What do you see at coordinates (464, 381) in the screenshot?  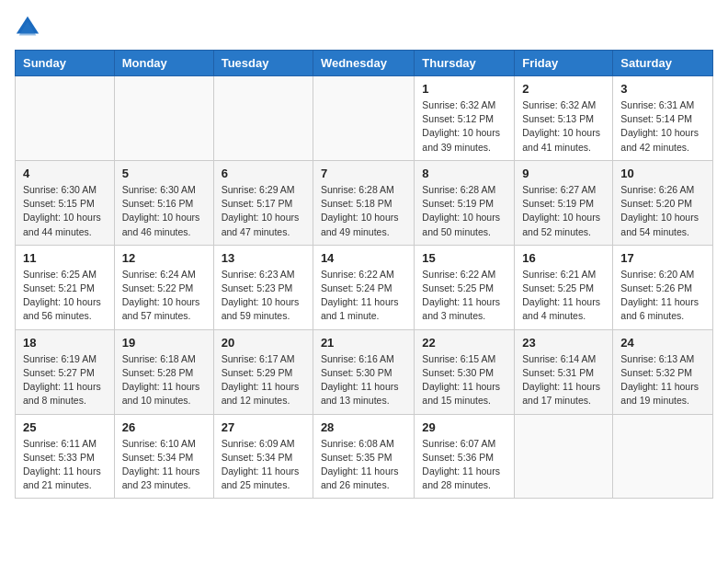 I see `day-info: Sunrise: 6:15 AM Sunset: 5:30 PM Dayligh…` at bounding box center [464, 381].